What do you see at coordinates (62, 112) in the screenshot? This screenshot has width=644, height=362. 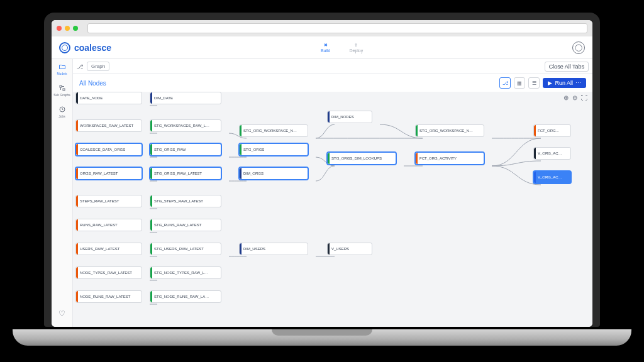 I see `sidebar-item-jobs: Jobs` at bounding box center [62, 112].